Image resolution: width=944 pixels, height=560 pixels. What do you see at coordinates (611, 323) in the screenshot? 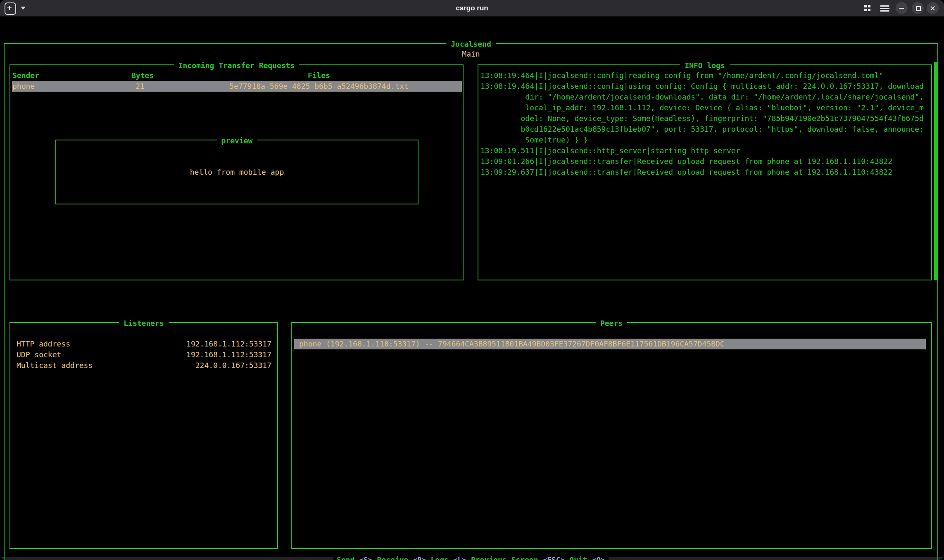
I see `peers-title: Peers` at bounding box center [611, 323].